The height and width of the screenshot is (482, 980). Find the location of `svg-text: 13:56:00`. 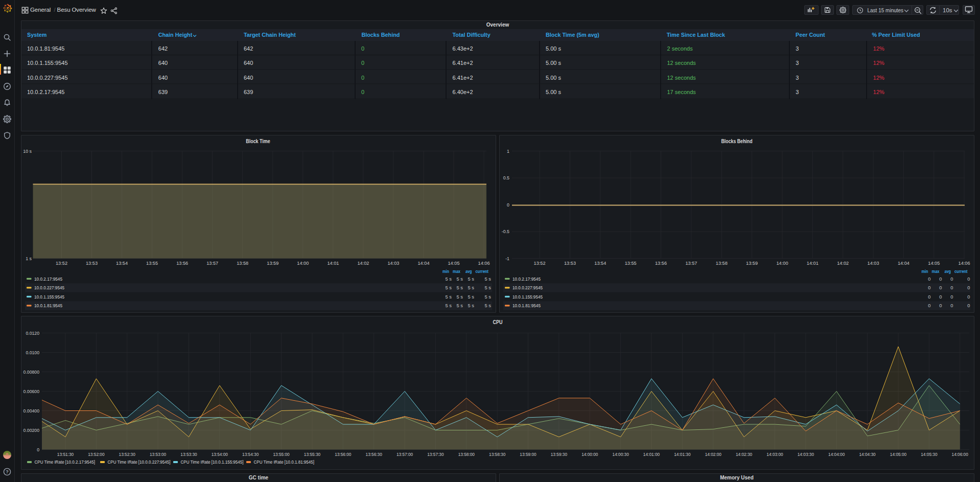

svg-text: 13:56:00 is located at coordinates (343, 454).